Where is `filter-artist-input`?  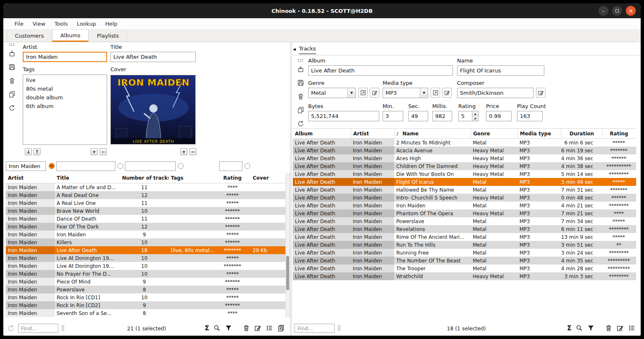 filter-artist-input is located at coordinates (26, 166).